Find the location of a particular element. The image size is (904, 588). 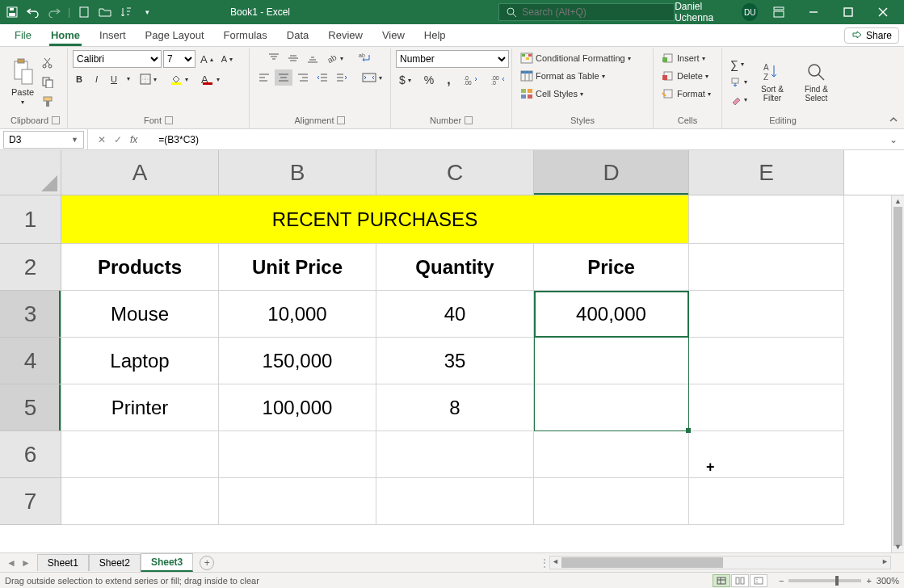

italic-button: I is located at coordinates (97, 79).